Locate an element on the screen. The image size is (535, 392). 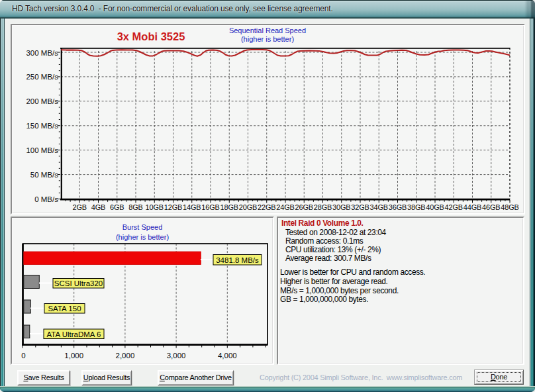
svg-text: 100 MB/s is located at coordinates (42, 150).